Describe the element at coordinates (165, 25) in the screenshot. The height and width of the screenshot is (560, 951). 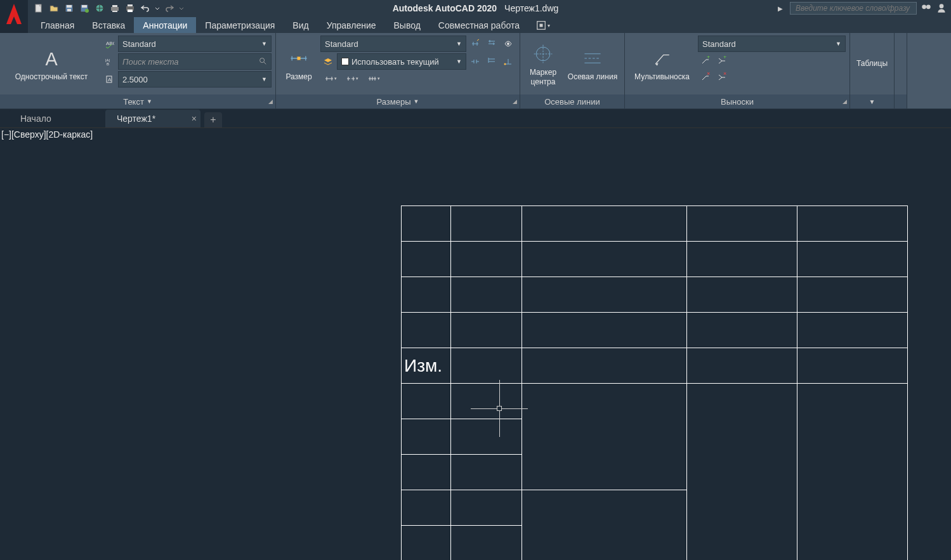
I see `tab-annotate: Аннотации` at that location.